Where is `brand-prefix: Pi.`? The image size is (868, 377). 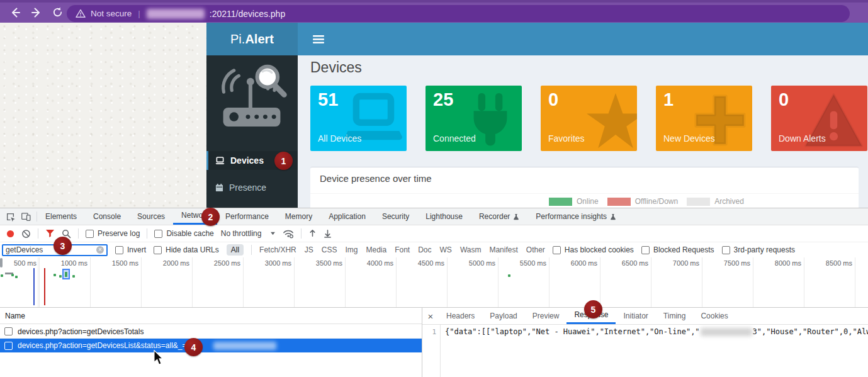 brand-prefix: Pi. is located at coordinates (238, 39).